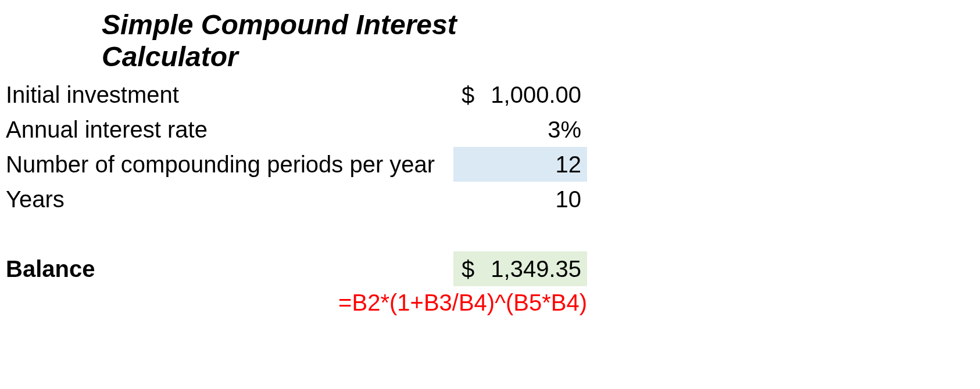  I want to click on value-text: 1,349.35, so click(536, 269).